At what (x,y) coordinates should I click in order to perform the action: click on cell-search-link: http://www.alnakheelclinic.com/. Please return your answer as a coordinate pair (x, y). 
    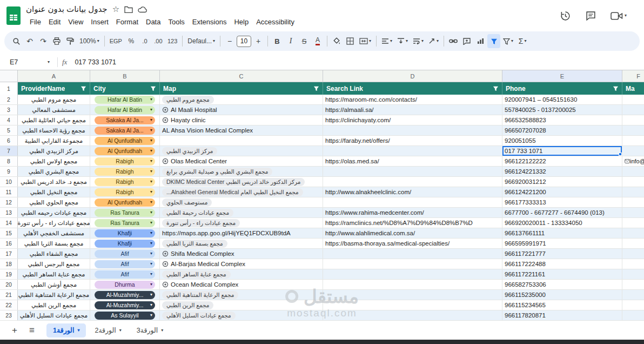
    Looking at the image, I should click on (413, 192).